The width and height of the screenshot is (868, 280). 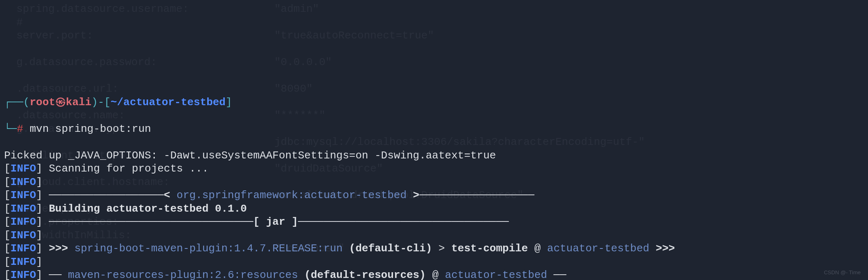 I want to click on ghost-background-text: spring.datasource.username: # server.por…, so click(x=11, y=23).